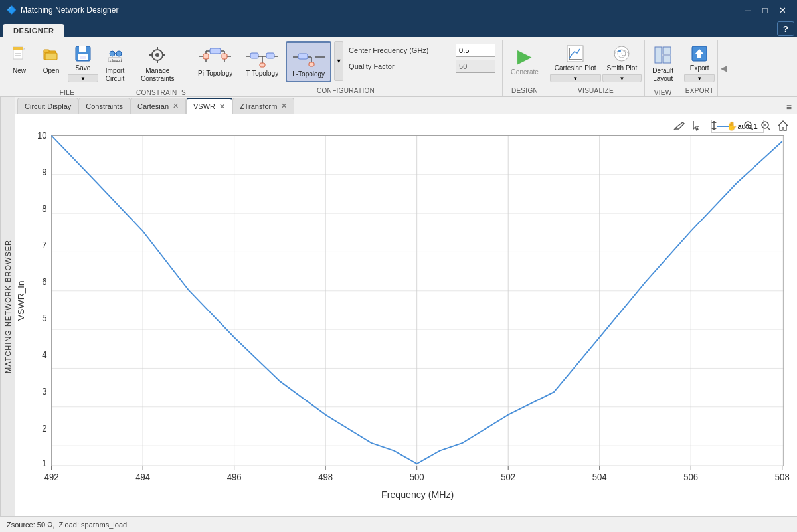 The width and height of the screenshot is (797, 532). What do you see at coordinates (115, 64) in the screenshot?
I see `import-circuit-button: ↓ Import ImportCircuit` at bounding box center [115, 64].